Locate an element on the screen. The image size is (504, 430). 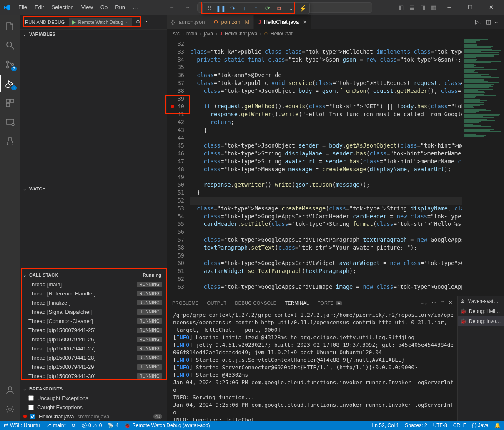
activity-search-icon is located at coordinates (10, 45).